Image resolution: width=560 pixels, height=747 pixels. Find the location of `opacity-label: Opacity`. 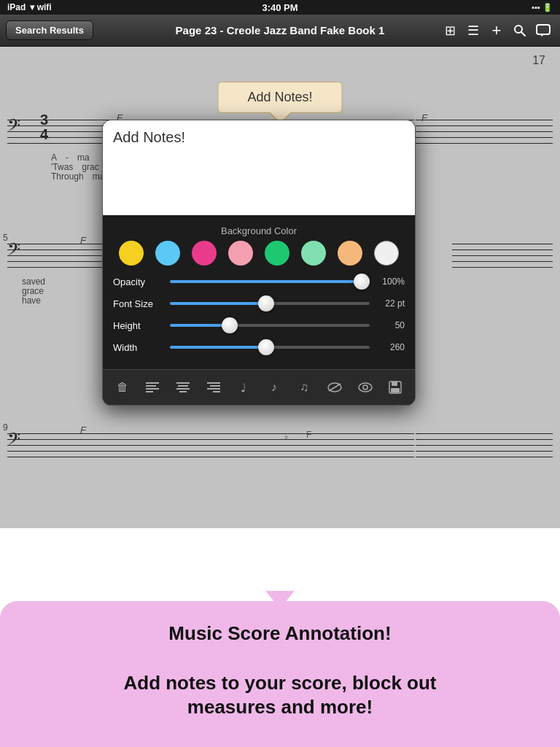

opacity-label: Opacity is located at coordinates (139, 282).